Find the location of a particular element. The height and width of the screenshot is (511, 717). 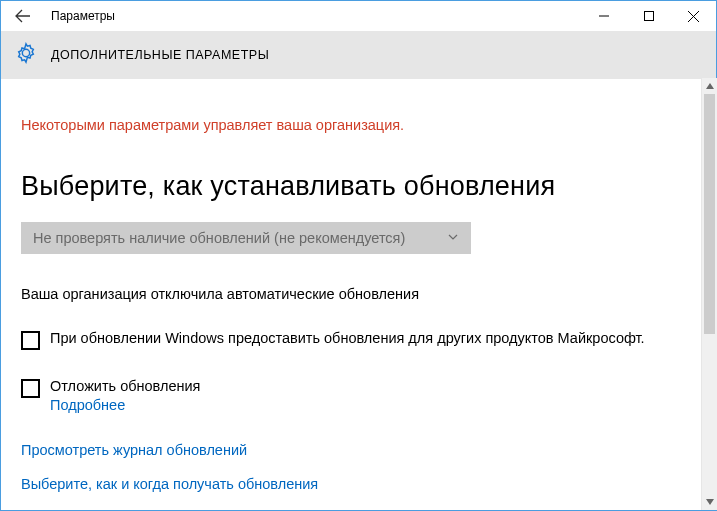

vertical-scrollbar is located at coordinates (709, 294).